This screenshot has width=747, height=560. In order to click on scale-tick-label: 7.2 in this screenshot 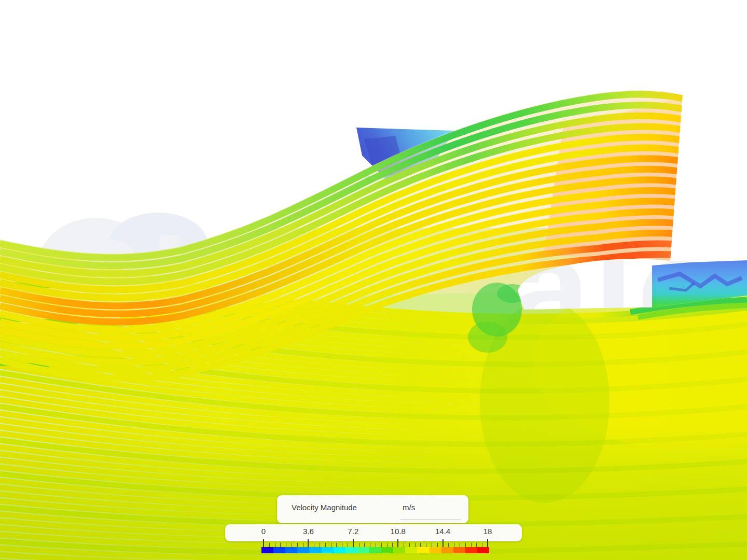, I will do `click(353, 531)`.